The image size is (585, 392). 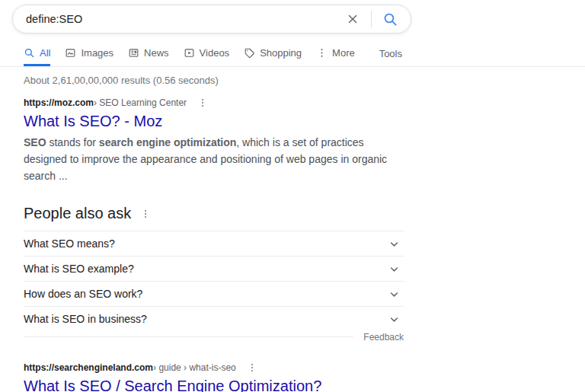 I want to click on clear-search-button, so click(x=353, y=19).